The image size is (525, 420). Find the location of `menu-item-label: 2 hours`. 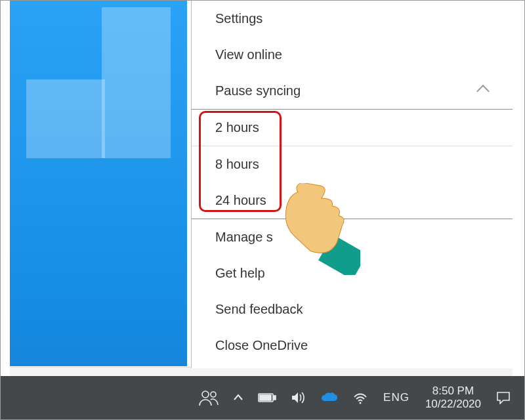

menu-item-label: 2 hours is located at coordinates (238, 127).